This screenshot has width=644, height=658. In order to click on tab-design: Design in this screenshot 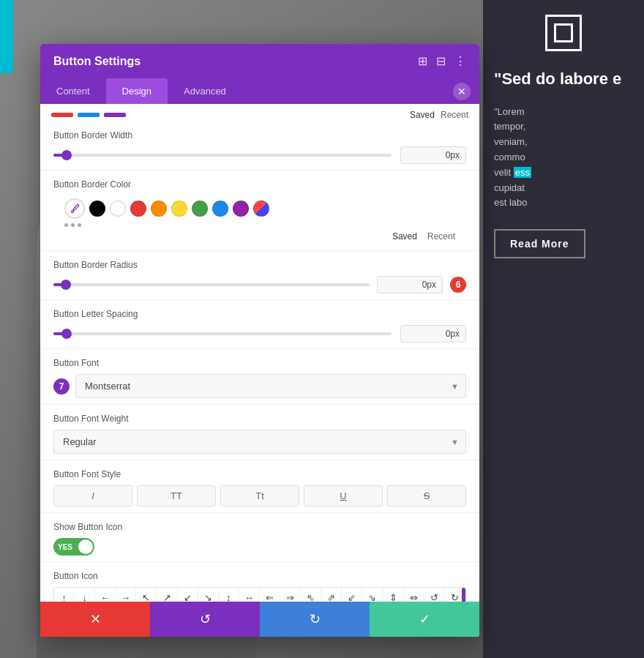, I will do `click(137, 91)`.